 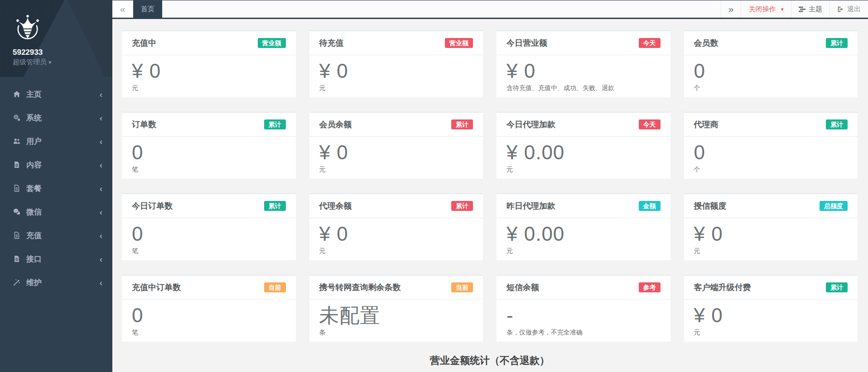 What do you see at coordinates (144, 124) in the screenshot?
I see `card-title: 订单数` at bounding box center [144, 124].